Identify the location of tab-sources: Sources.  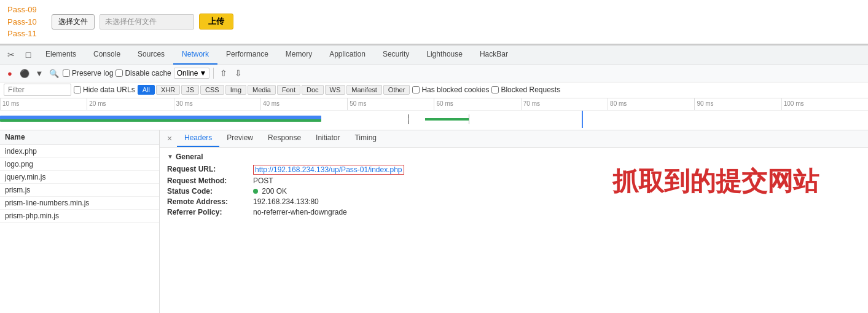
(151, 55).